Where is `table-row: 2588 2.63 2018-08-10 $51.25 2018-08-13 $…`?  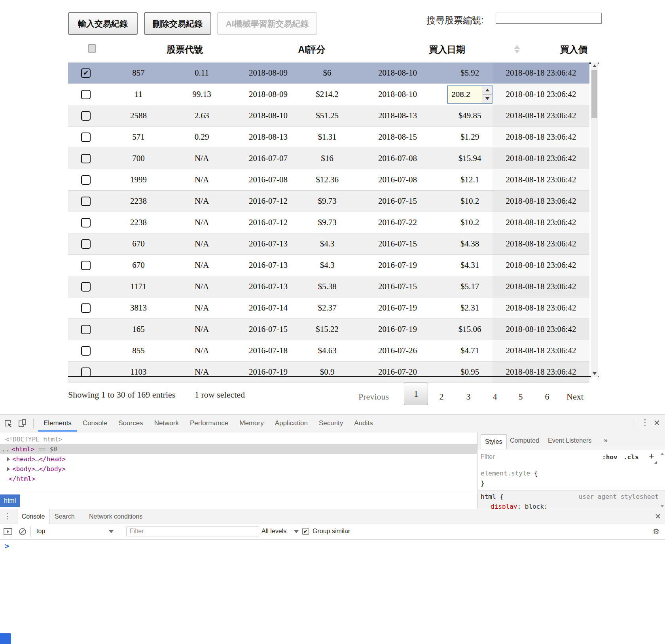 table-row: 2588 2.63 2018-08-10 $51.25 2018-08-13 $… is located at coordinates (329, 116).